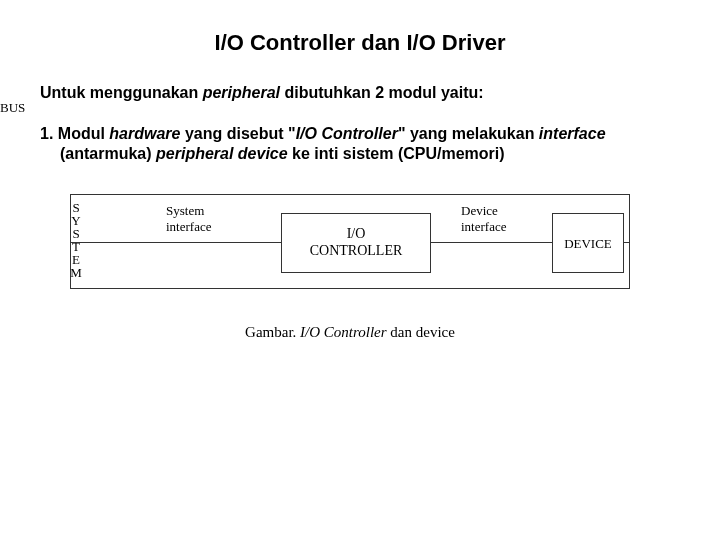 Image resolution: width=720 pixels, height=540 pixels. What do you see at coordinates (76, 272) in the screenshot?
I see `sysbus-l5: M` at bounding box center [76, 272].